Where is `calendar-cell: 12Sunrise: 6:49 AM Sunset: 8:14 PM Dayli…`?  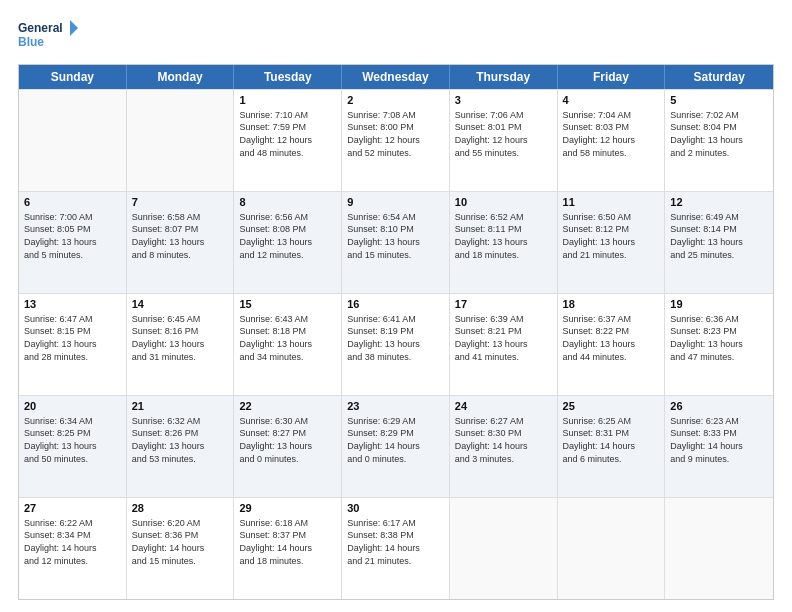
calendar-cell: 12Sunrise: 6:49 AM Sunset: 8:14 PM Dayli… is located at coordinates (719, 242).